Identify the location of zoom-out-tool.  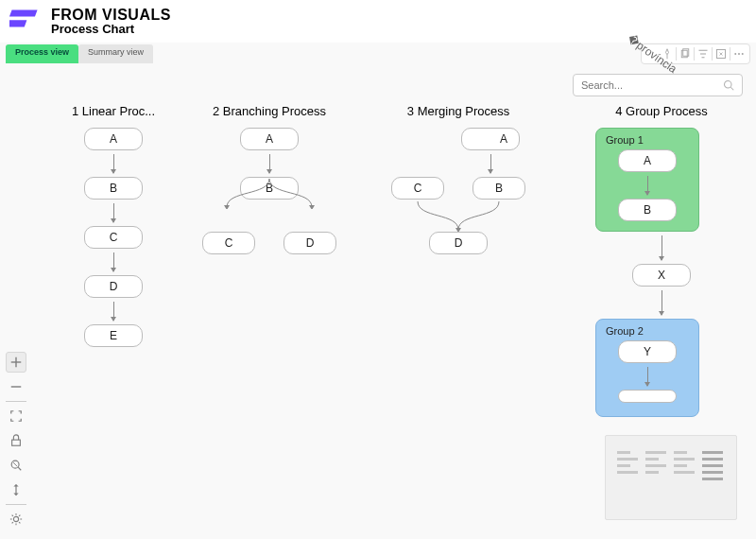
(16, 387).